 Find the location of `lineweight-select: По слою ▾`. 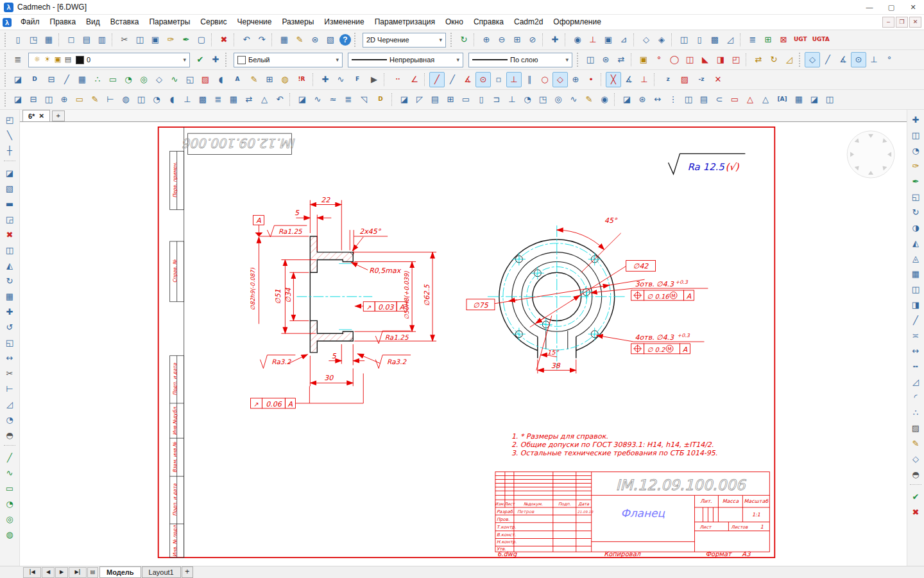

lineweight-select: По слою ▾ is located at coordinates (520, 60).